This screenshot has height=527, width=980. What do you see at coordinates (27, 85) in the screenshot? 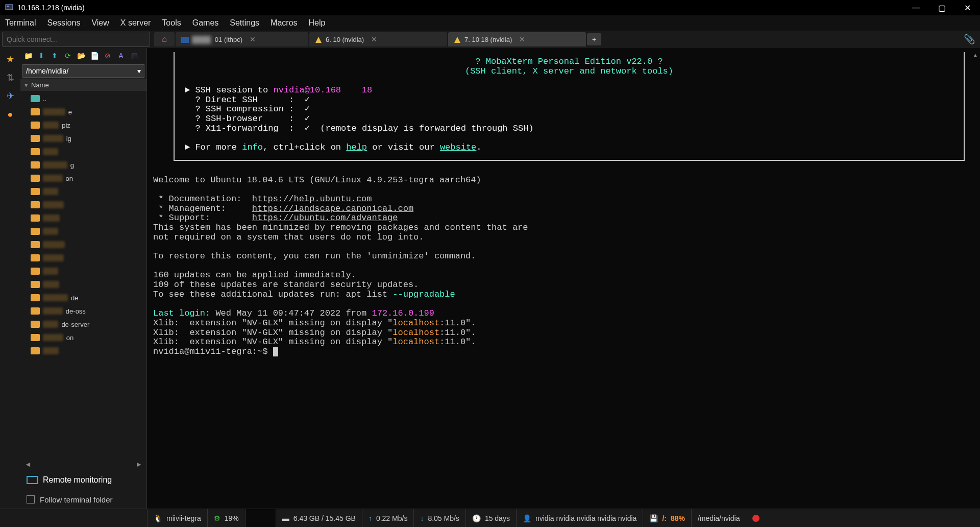
I see `sort-icon: ▾` at bounding box center [27, 85].